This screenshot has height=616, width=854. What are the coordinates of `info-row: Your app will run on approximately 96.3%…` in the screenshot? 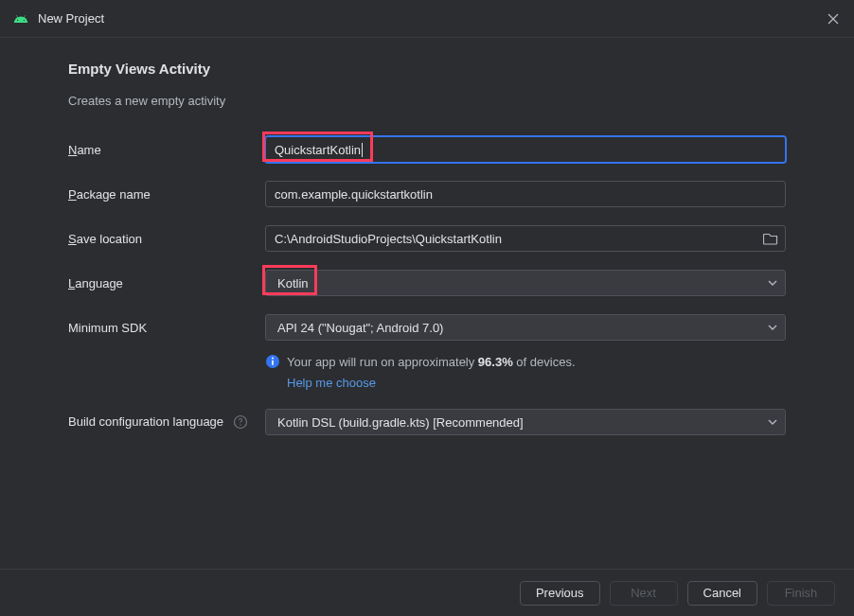 It's located at (525, 373).